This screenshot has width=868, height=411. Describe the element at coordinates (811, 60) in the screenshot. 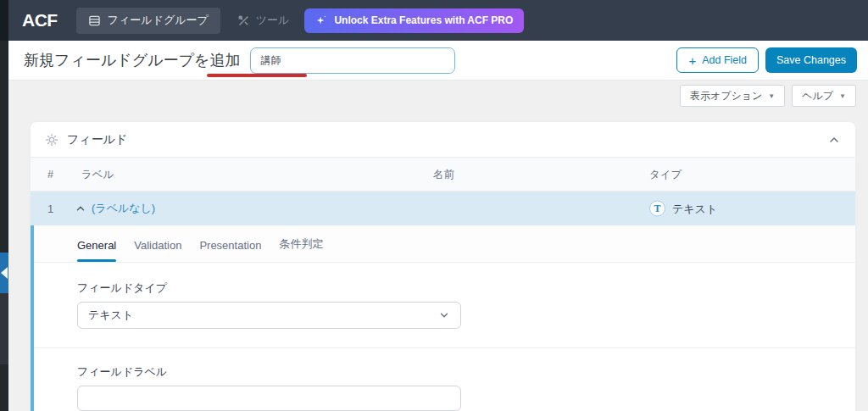

I see `save-changes-label: Save Changes` at that location.